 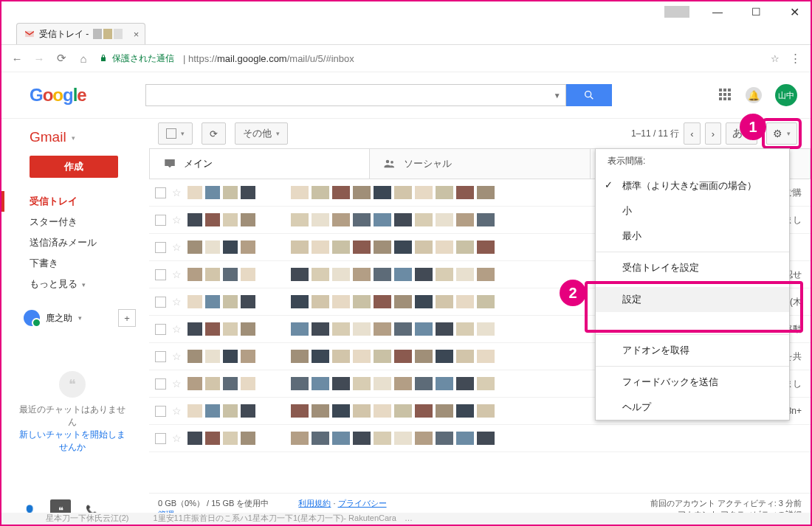 I want to click on pager-prev: ‹, so click(x=692, y=134).